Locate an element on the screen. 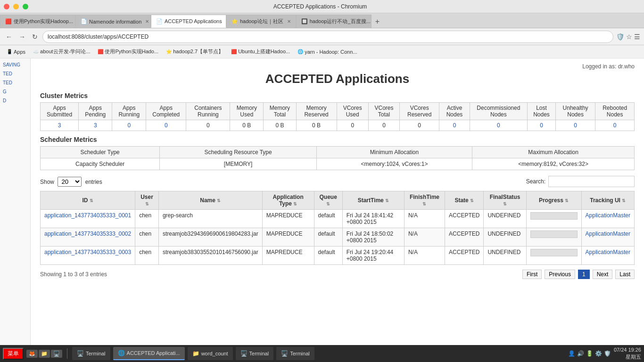  pagination-page-1: 1 is located at coordinates (584, 274).